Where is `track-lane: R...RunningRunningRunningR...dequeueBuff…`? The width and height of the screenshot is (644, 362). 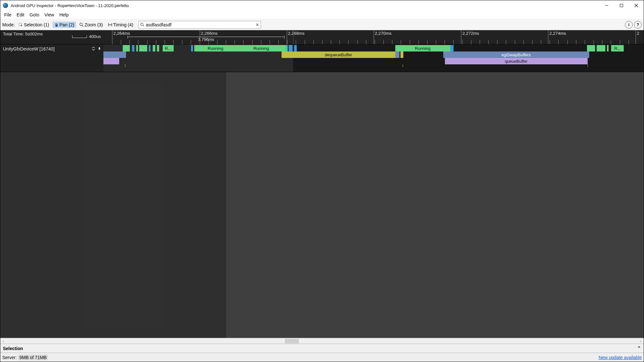 track-lane: R...RunningRunningRunningR...dequeueBuff… is located at coordinates (374, 58).